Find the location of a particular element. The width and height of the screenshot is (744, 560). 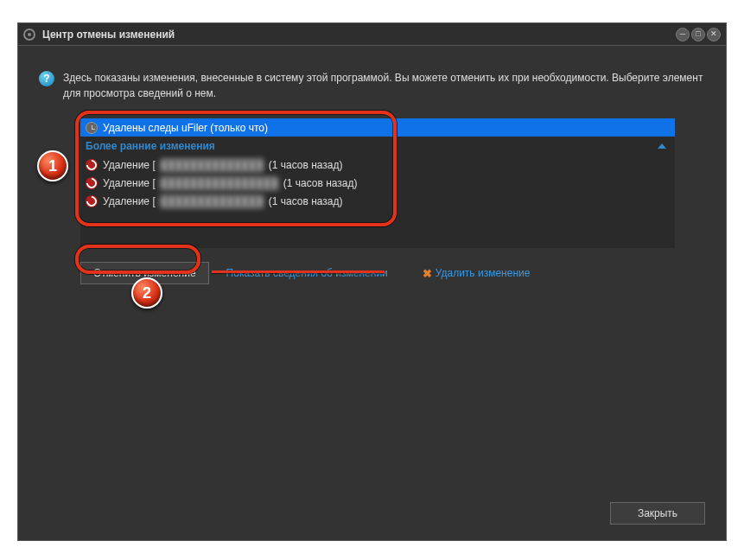

app-icon is located at coordinates (29, 35).